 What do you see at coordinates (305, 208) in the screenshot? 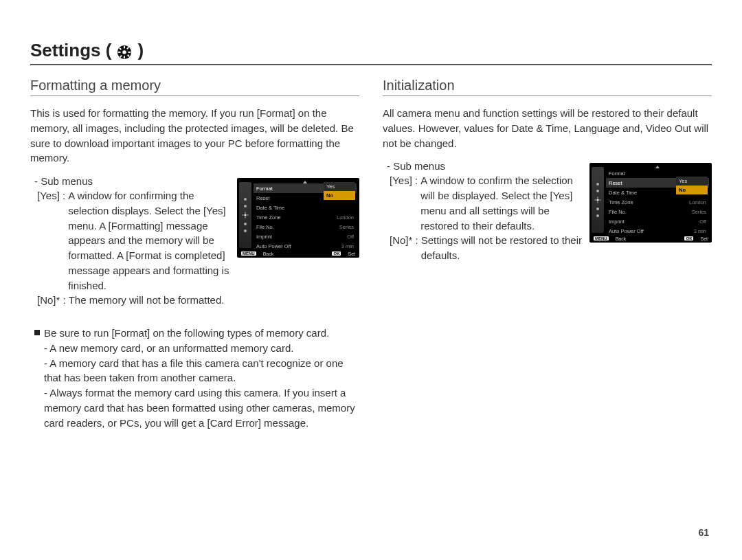
I see `camera-menu-item: Date & Time` at bounding box center [305, 208].